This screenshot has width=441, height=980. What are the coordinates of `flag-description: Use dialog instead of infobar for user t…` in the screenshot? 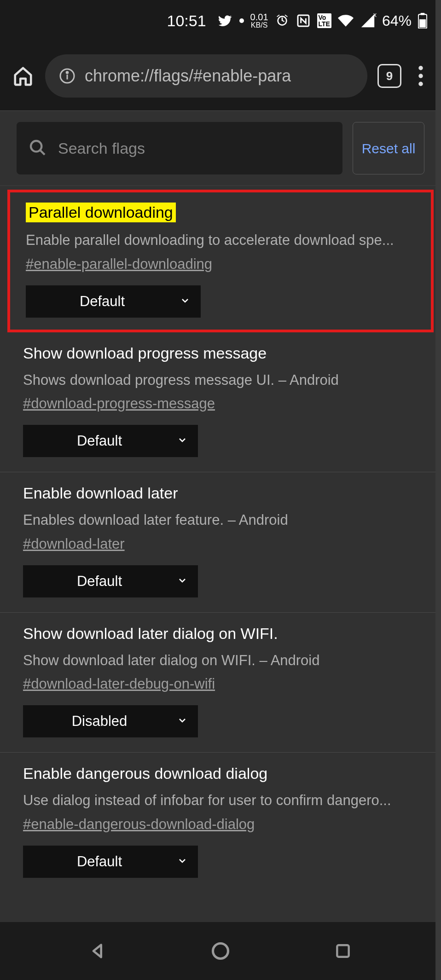 It's located at (220, 801).